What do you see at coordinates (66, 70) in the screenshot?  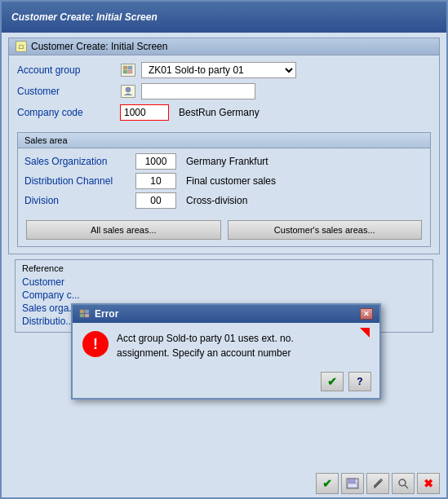 I see `account-group-label: Account group` at bounding box center [66, 70].